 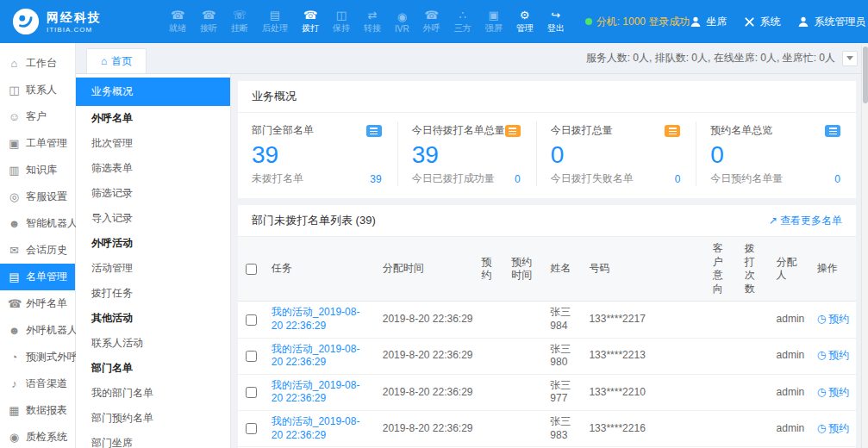 What do you see at coordinates (38, 331) in the screenshot?
I see `sidebar-item-outbound-robot: ☻ 外呼机器人` at bounding box center [38, 331].